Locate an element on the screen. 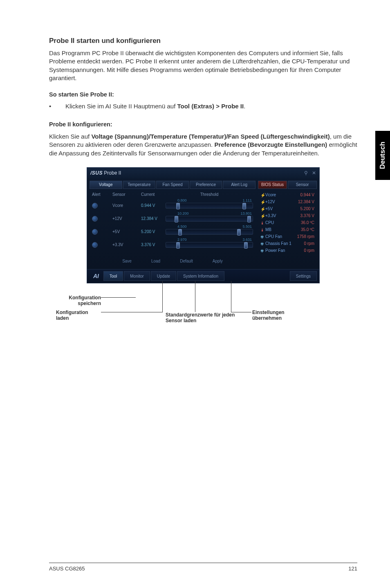  brand-logo: /SUS is located at coordinates (96, 173).